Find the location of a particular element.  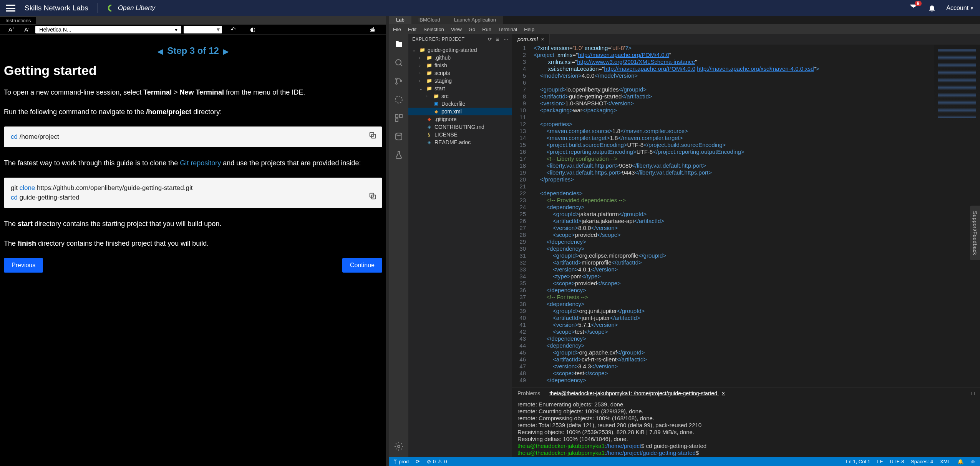

menu-terminal: Terminal is located at coordinates (508, 29).